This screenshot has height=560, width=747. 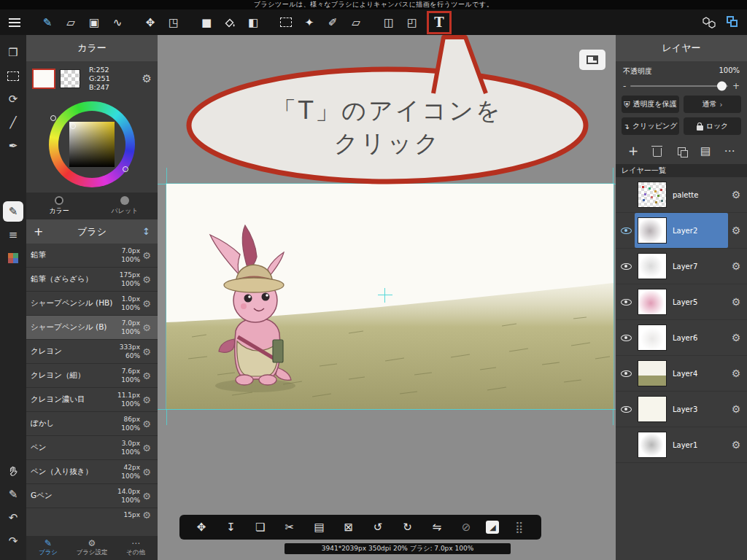 I want to click on copy-button: ❏, so click(x=260, y=527).